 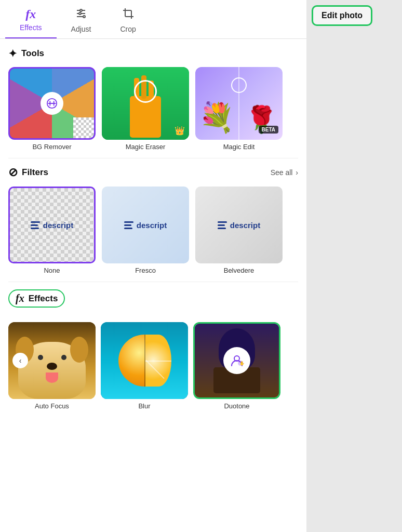 I want to click on effect-duotone: ✋ Duotone, so click(x=237, y=366).